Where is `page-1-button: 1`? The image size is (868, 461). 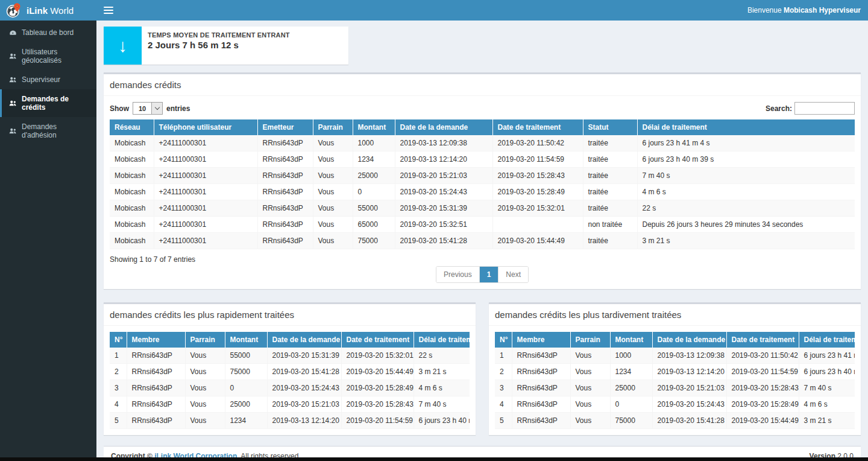 page-1-button: 1 is located at coordinates (489, 275).